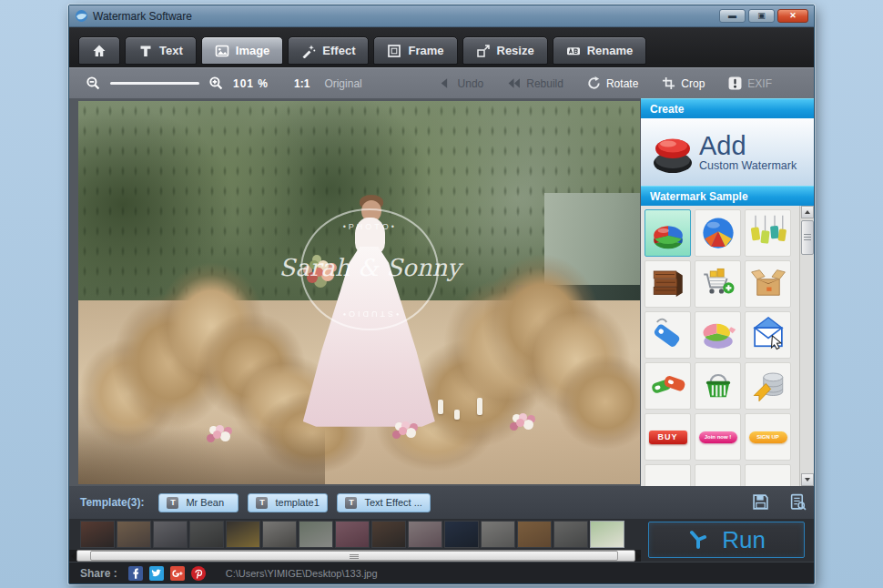  I want to click on effect-icon, so click(309, 51).